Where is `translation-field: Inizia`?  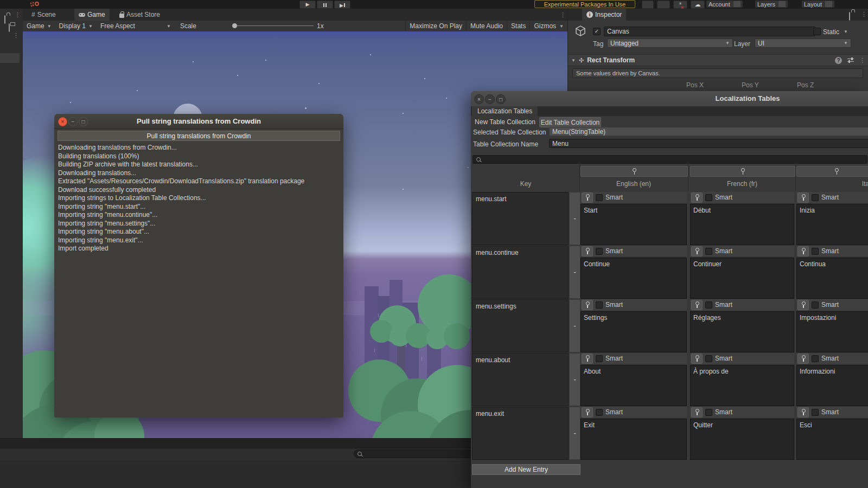 translation-field: Inizia is located at coordinates (832, 224).